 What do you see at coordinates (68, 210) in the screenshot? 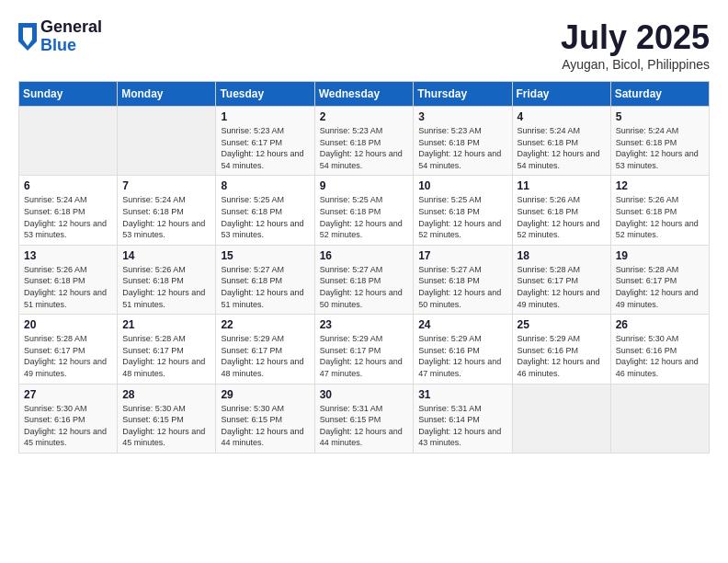
I see `calendar-cell: 6Sunrise: 5:24 AM Sunset: 6:18 PM Daylig…` at bounding box center [68, 210].